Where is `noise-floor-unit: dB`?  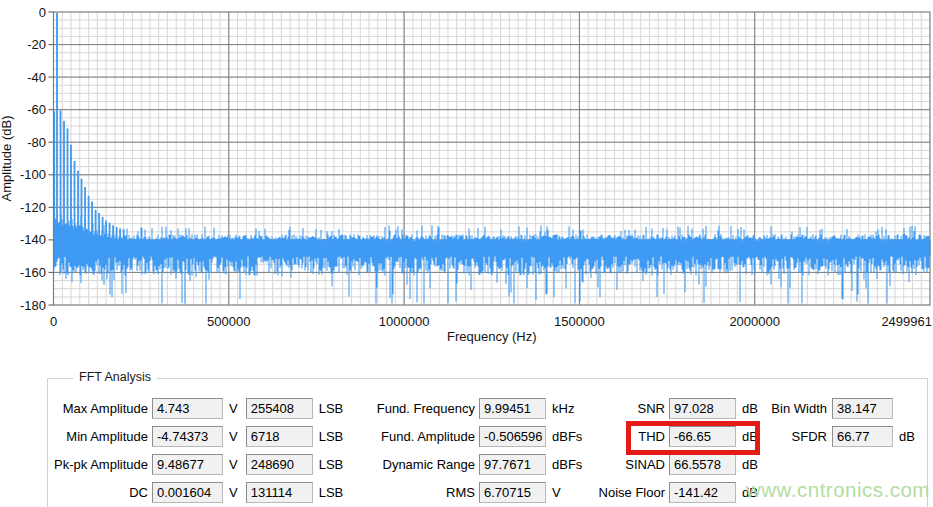 noise-floor-unit: dB is located at coordinates (750, 492).